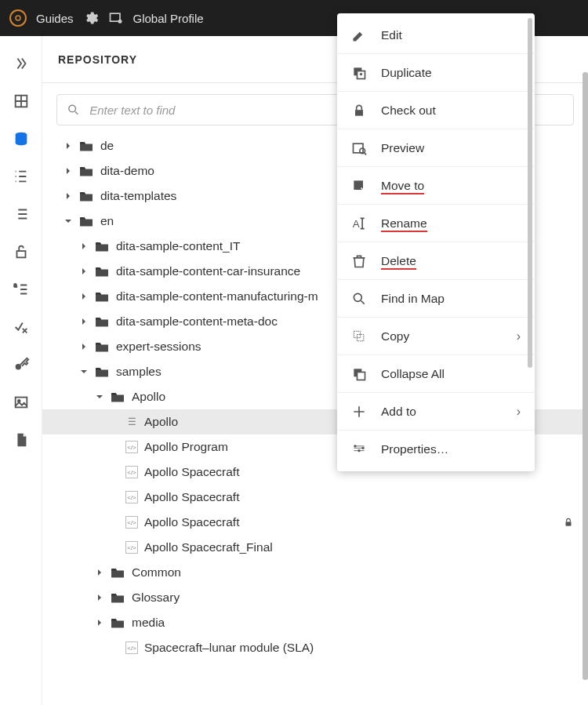 The height and width of the screenshot is (705, 588). I want to click on preview-icon, so click(359, 148).